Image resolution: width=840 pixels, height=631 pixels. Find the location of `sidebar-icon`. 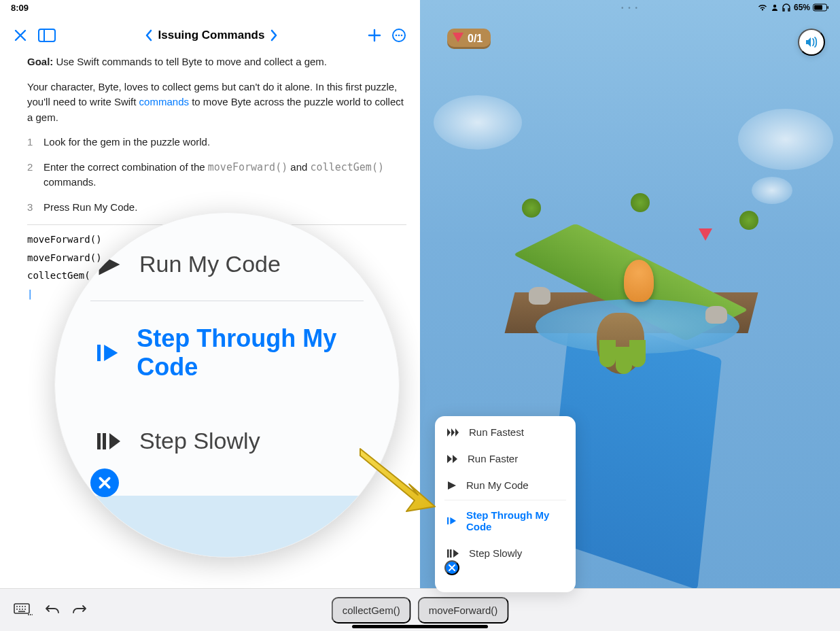

sidebar-icon is located at coordinates (47, 35).